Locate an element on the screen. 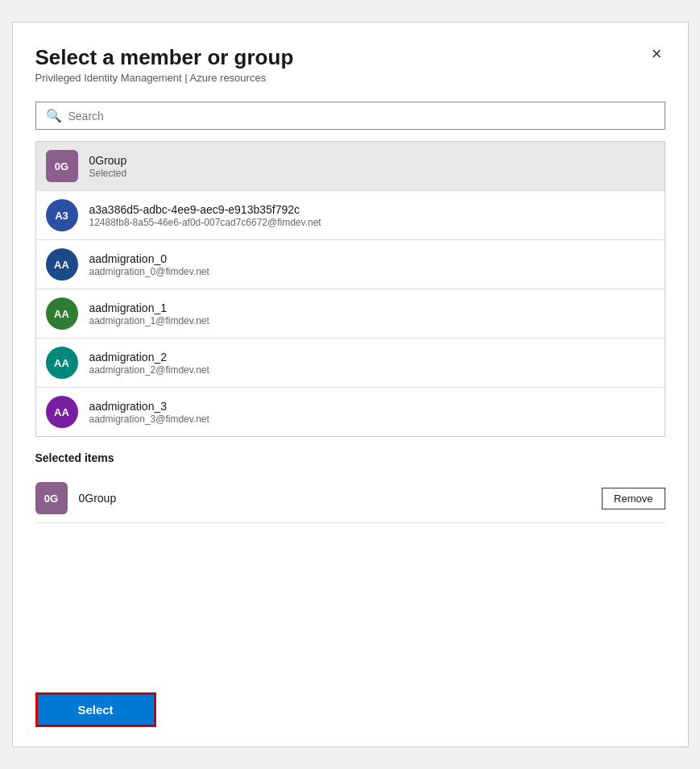  list-item: AAaadmigration_0aadmigration_0@fimdev.ne… is located at coordinates (350, 264).